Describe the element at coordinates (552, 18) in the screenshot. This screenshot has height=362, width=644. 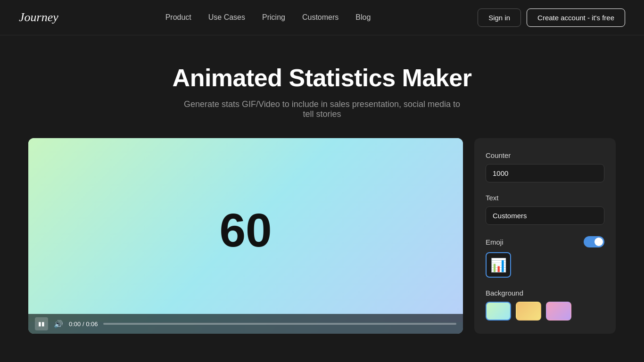
I see `header-actions: Sign in Create account - it's free` at that location.